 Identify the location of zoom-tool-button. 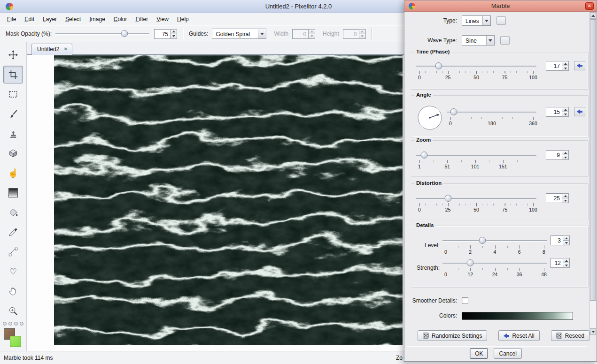
(13, 311).